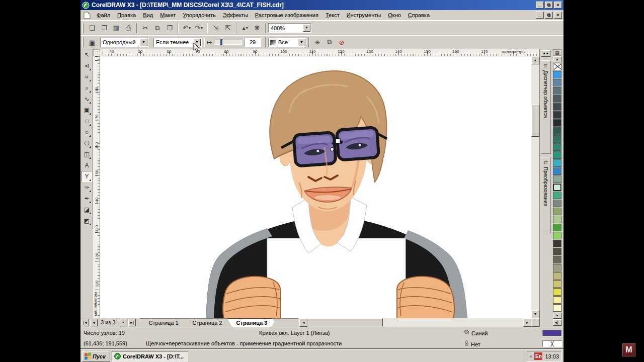 The width and height of the screenshot is (644, 362). I want to click on open-button: ❐, so click(104, 28).